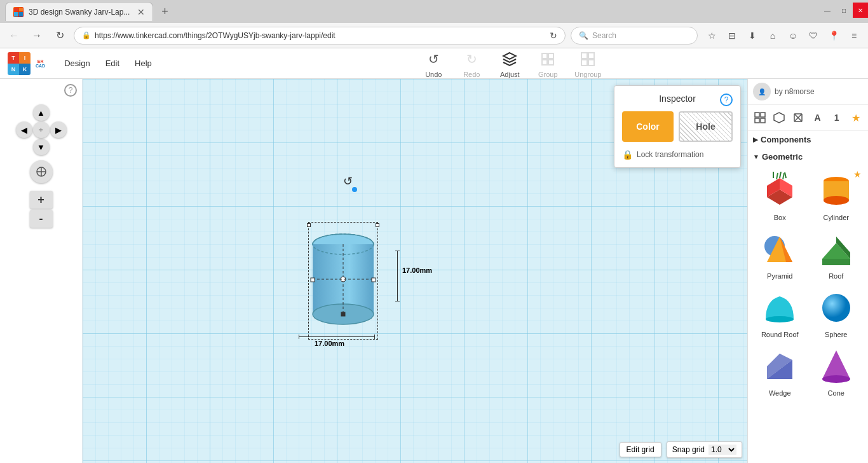 This screenshot has width=868, height=463. I want to click on menu-design: Design, so click(77, 64).